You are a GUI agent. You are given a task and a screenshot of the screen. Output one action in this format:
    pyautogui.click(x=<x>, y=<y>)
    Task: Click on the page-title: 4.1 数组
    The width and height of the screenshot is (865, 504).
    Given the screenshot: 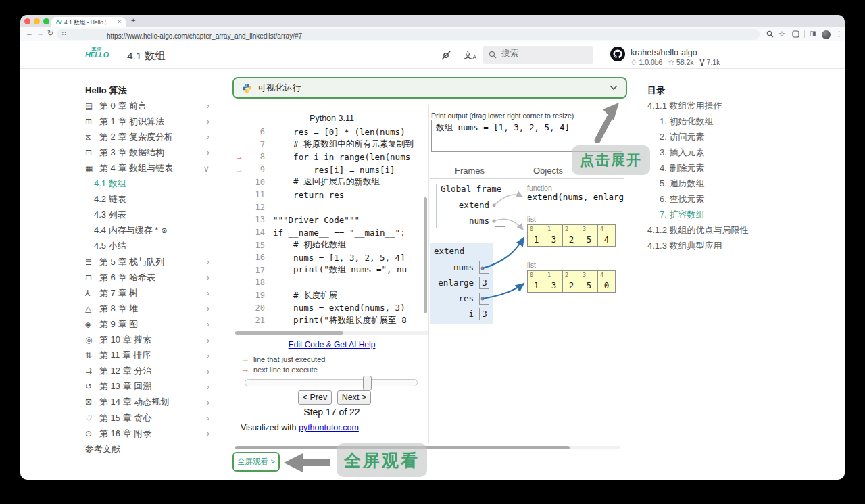 What is the action you would take?
    pyautogui.click(x=146, y=57)
    